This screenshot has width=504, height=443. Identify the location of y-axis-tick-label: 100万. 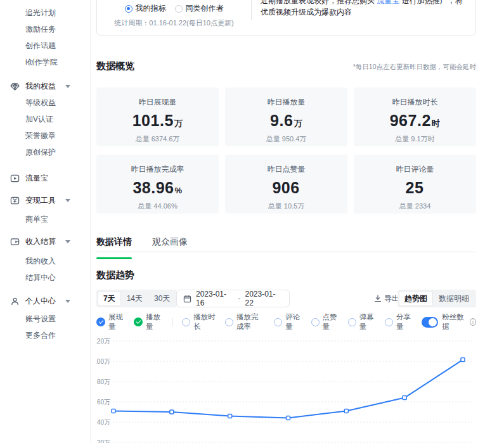
(103, 361).